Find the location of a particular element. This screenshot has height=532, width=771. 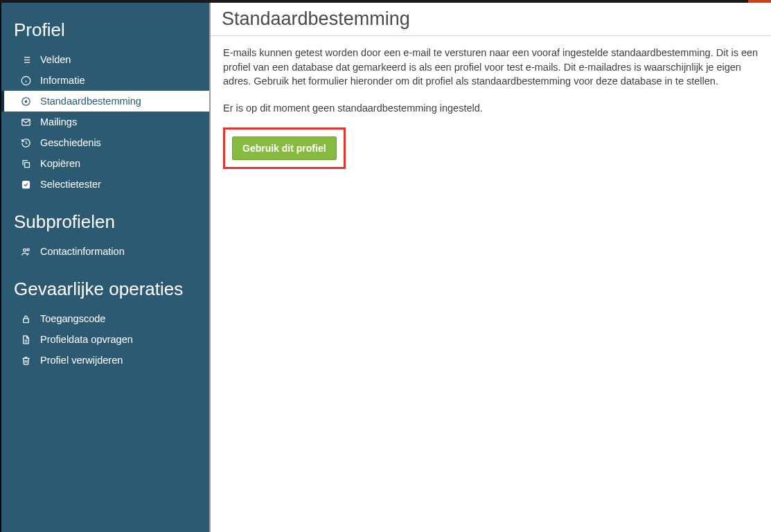

status-text: Er is op dit moment geen standaardbestem… is located at coordinates (490, 108).